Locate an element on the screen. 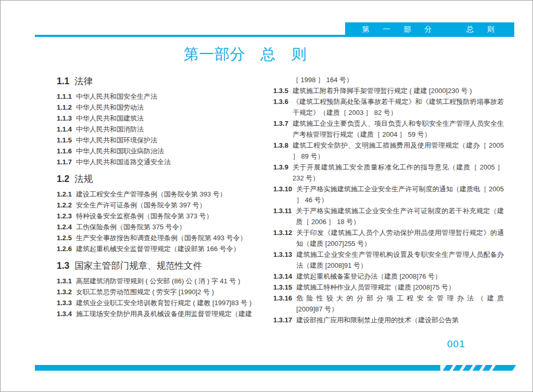 This screenshot has width=533, height=392. toc-item: 1.1.3中华人民共和国建筑法 is located at coordinates (161, 119).